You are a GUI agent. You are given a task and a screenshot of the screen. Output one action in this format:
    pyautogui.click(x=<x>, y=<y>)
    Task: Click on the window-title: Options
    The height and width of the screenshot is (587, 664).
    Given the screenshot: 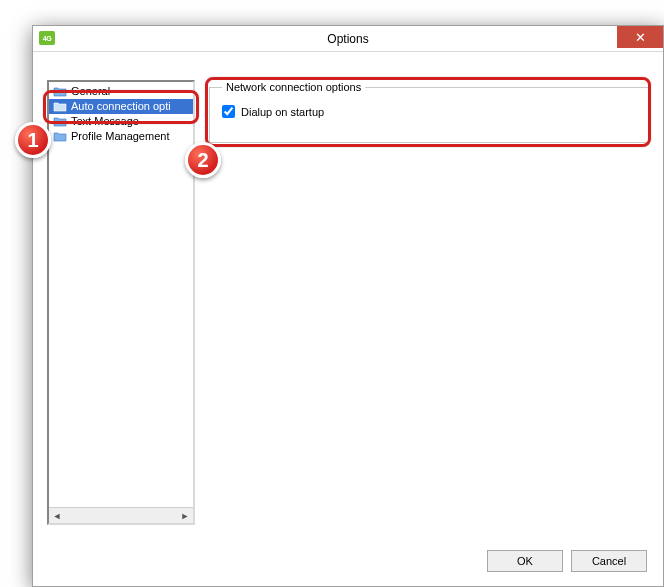 What is the action you would take?
    pyautogui.click(x=348, y=38)
    